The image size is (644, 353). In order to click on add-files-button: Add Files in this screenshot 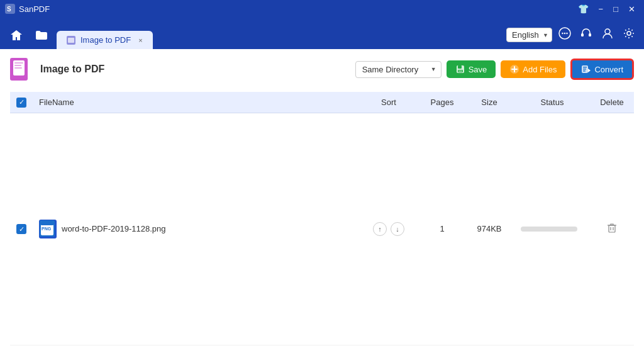, I will do `click(533, 69)`.